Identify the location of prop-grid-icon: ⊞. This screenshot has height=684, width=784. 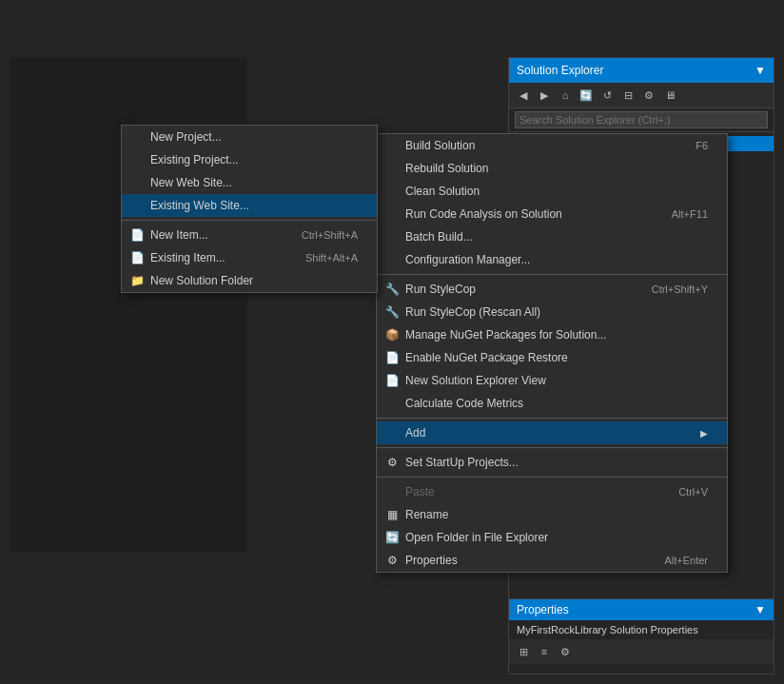
(523, 652).